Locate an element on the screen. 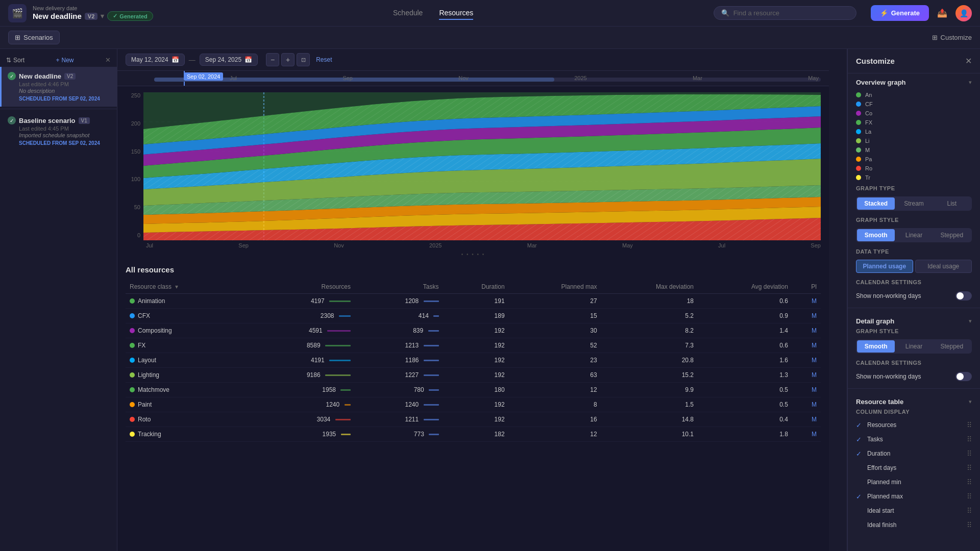 The image size is (980, 551). topbar-center: Schedule Resources is located at coordinates (433, 13).